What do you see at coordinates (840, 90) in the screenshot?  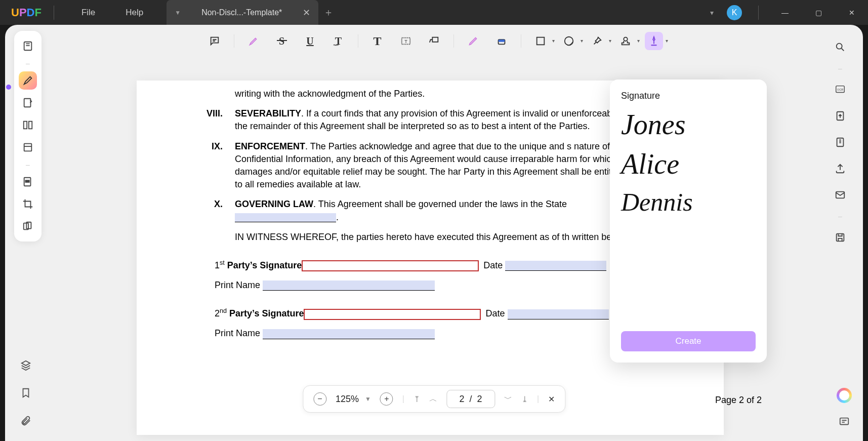 I see `ocr-icon: OCR` at bounding box center [840, 90].